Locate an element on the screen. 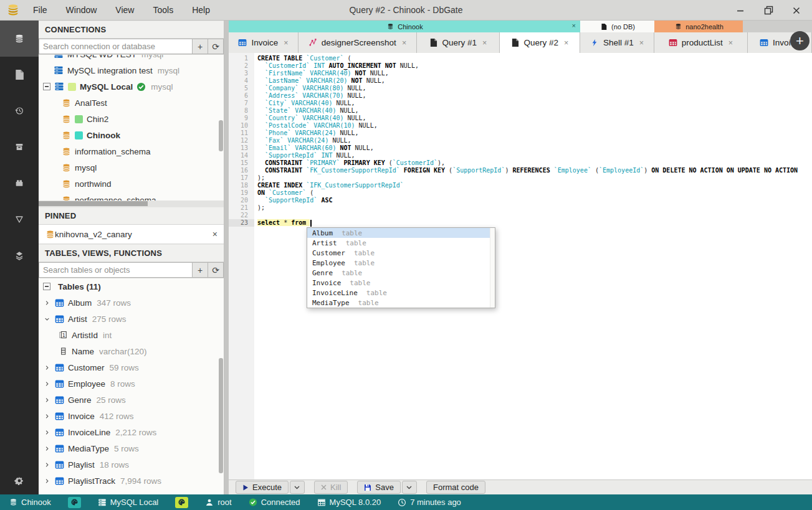  color-swatch is located at coordinates (79, 120).